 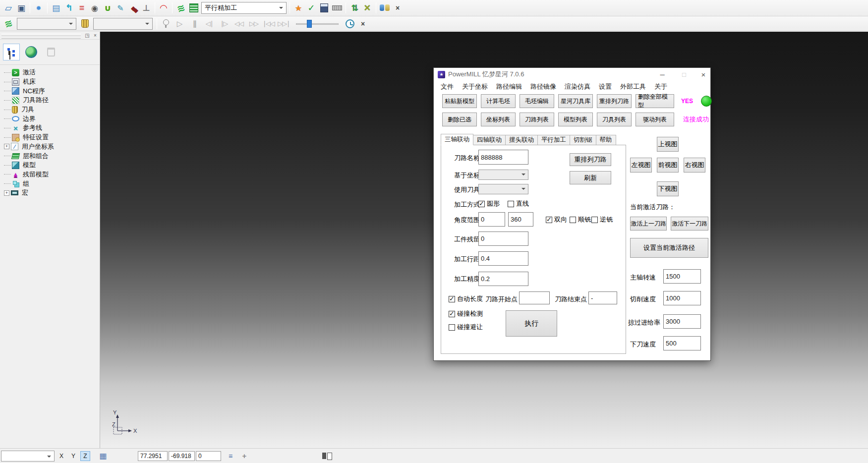 I want to click on tree-item-macros: +宏, so click(x=52, y=193).